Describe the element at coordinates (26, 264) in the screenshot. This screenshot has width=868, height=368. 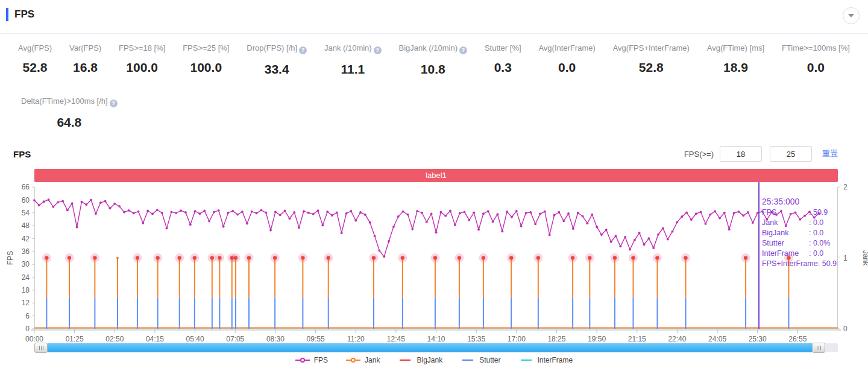
I see `svg-text: 30` at that location.